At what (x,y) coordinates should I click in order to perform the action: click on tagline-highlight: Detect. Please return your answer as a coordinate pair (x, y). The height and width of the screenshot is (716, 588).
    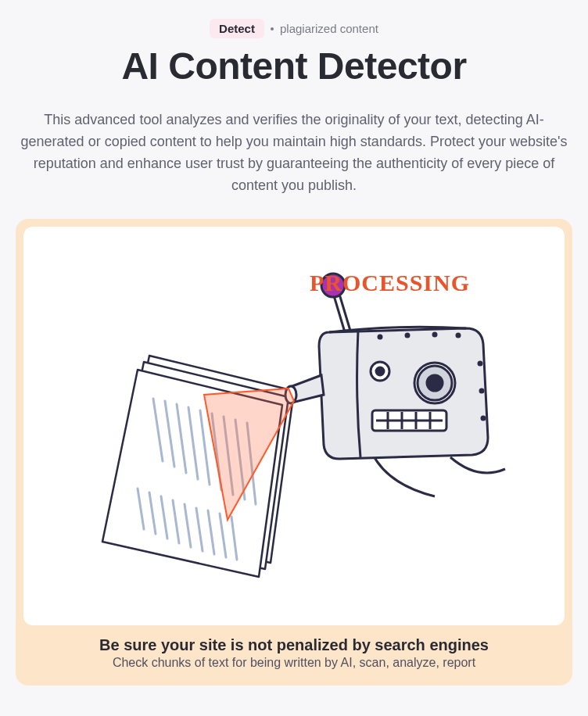
    Looking at the image, I should click on (237, 28).